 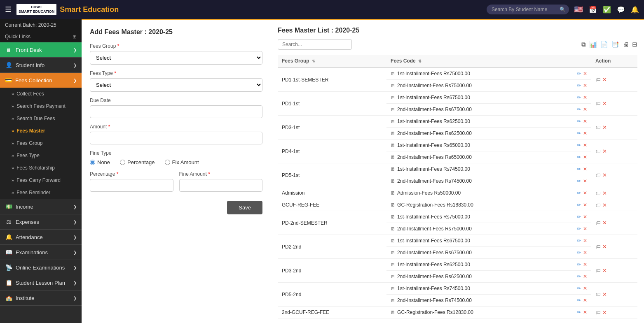 What do you see at coordinates (635, 44) in the screenshot?
I see `columns-icon: ⊟` at bounding box center [635, 44].